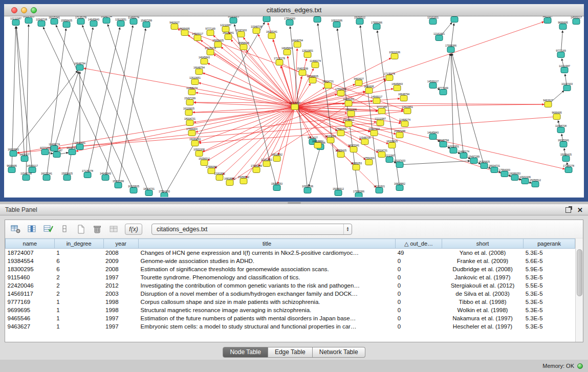 The height and width of the screenshot is (372, 588). What do you see at coordinates (30, 277) in the screenshot?
I see `table-cell: 9115460` at bounding box center [30, 277].